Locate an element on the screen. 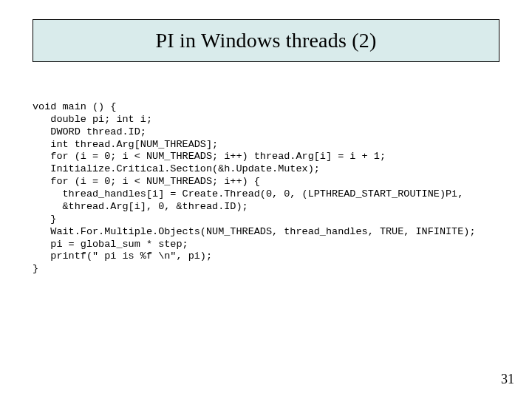 The width and height of the screenshot is (532, 399). code-line: pi = global_sum * step; is located at coordinates (111, 244).